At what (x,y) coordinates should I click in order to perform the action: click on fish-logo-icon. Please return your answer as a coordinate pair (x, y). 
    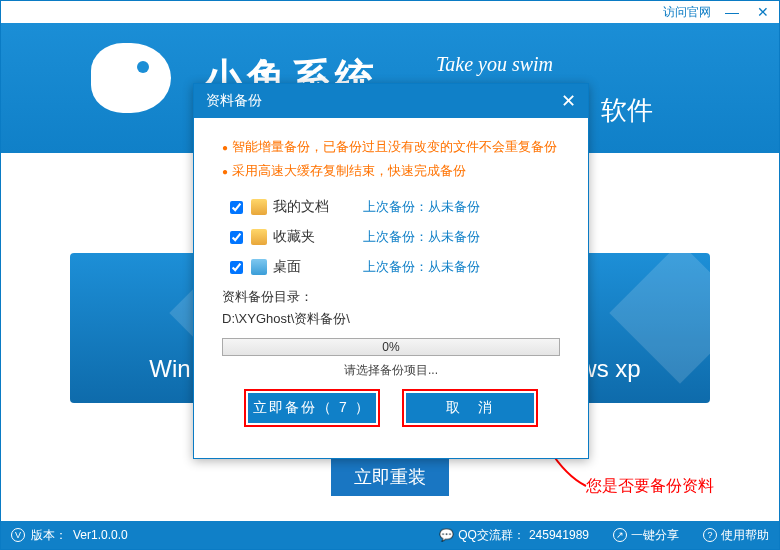
    Looking at the image, I should click on (131, 78).